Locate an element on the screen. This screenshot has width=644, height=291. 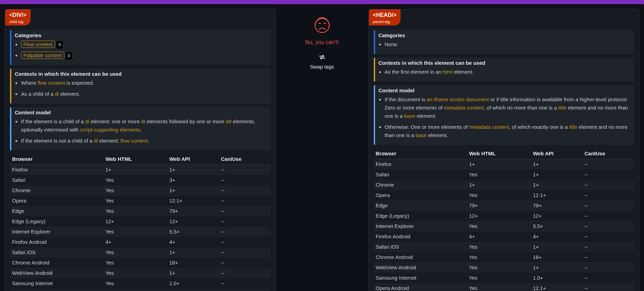
child-tag-name: <DIV/> is located at coordinates (18, 15).